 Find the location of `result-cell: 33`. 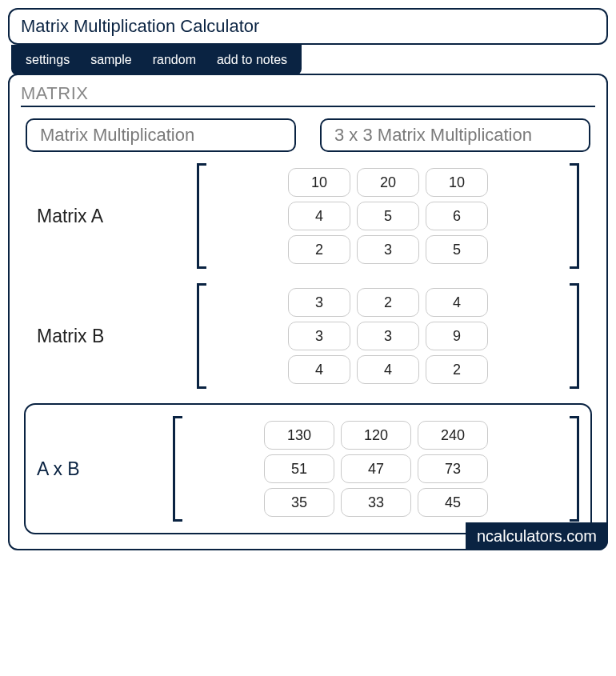

result-cell: 33 is located at coordinates (376, 502).